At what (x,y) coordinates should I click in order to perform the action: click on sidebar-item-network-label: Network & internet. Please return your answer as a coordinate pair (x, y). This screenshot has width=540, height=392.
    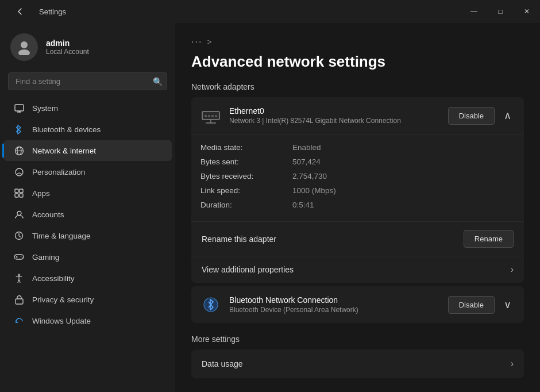
    Looking at the image, I should click on (64, 151).